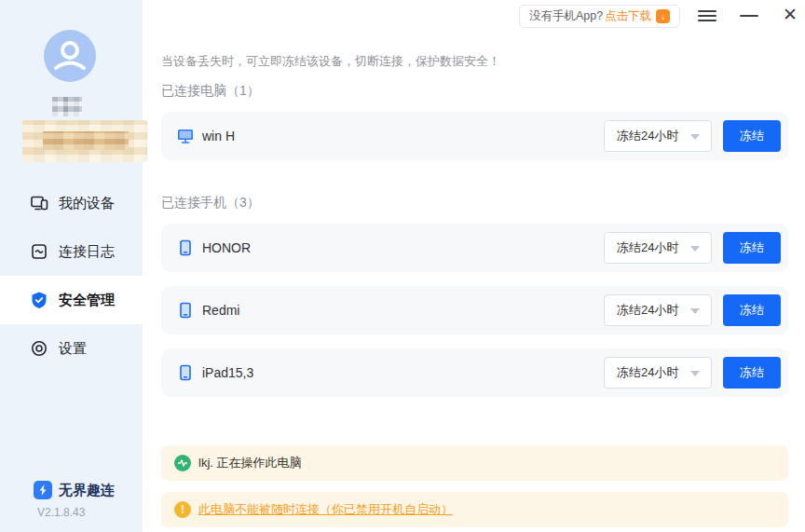 Image resolution: width=805 pixels, height=532 pixels. What do you see at coordinates (43, 490) in the screenshot?
I see `app-logo-icon` at bounding box center [43, 490].